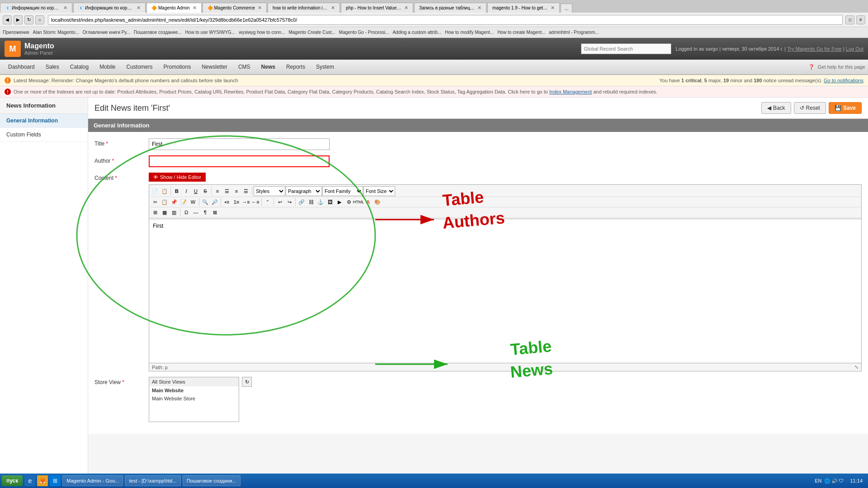 The width and height of the screenshot is (868, 488). What do you see at coordinates (139, 67) in the screenshot?
I see `nav-customers: Customers` at bounding box center [139, 67].